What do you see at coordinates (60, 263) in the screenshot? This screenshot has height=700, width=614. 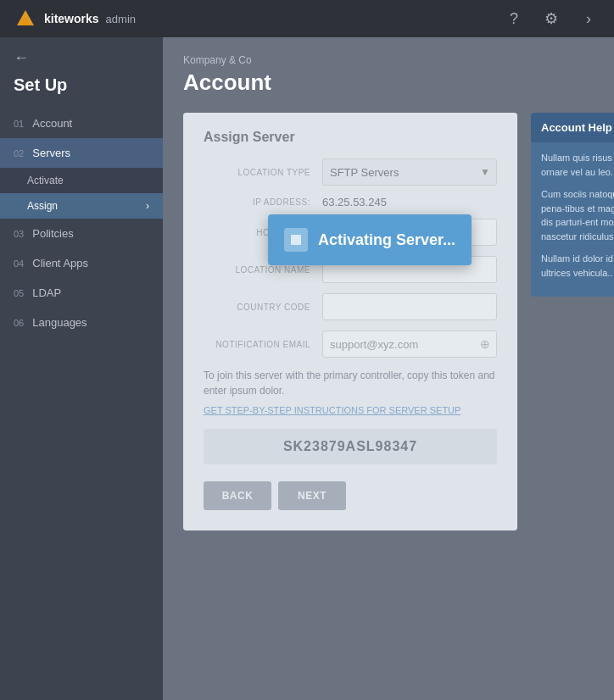 I see `sidebar-label-clientapps: Client Apps` at bounding box center [60, 263].